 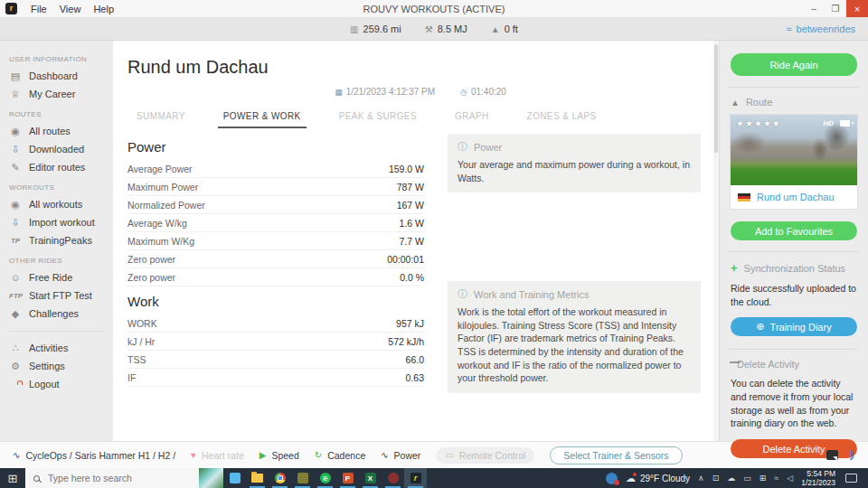 What do you see at coordinates (794, 150) in the screenshot?
I see `route-thumbnail: ★★★★★ HD` at bounding box center [794, 150].